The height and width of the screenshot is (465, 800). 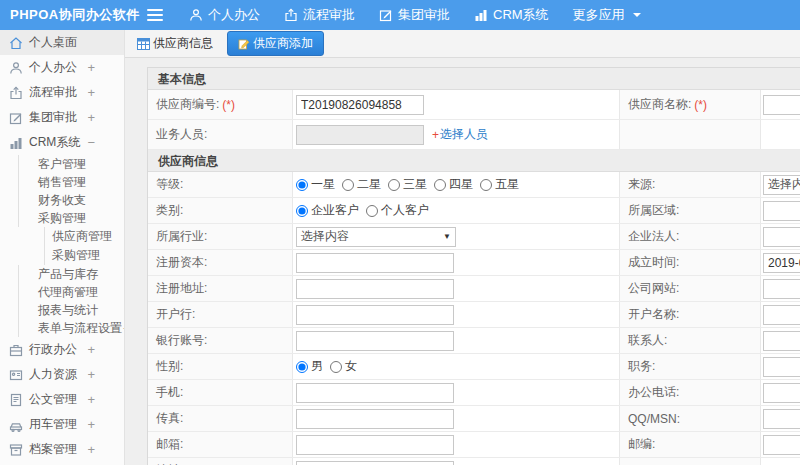 I want to click on sidebar-item-procurement-mgmt: 采购管理, so click(x=84, y=256).